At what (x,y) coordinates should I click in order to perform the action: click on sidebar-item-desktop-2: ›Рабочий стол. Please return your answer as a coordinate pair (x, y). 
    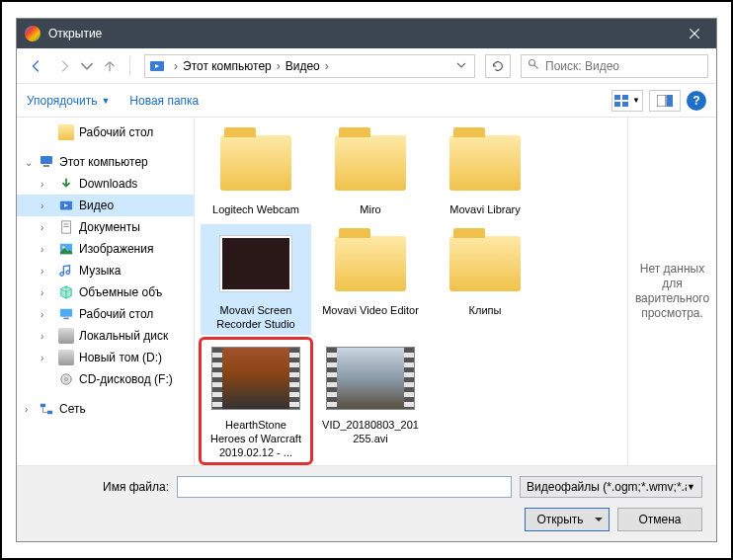
    Looking at the image, I should click on (105, 314).